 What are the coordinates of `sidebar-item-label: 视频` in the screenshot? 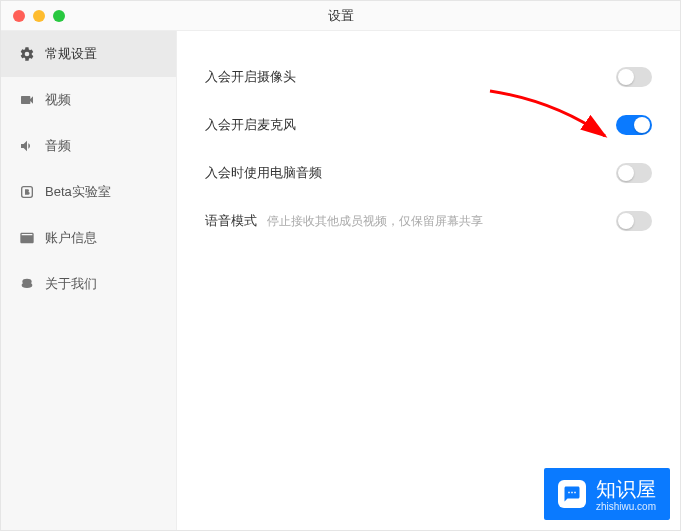 It's located at (58, 100).